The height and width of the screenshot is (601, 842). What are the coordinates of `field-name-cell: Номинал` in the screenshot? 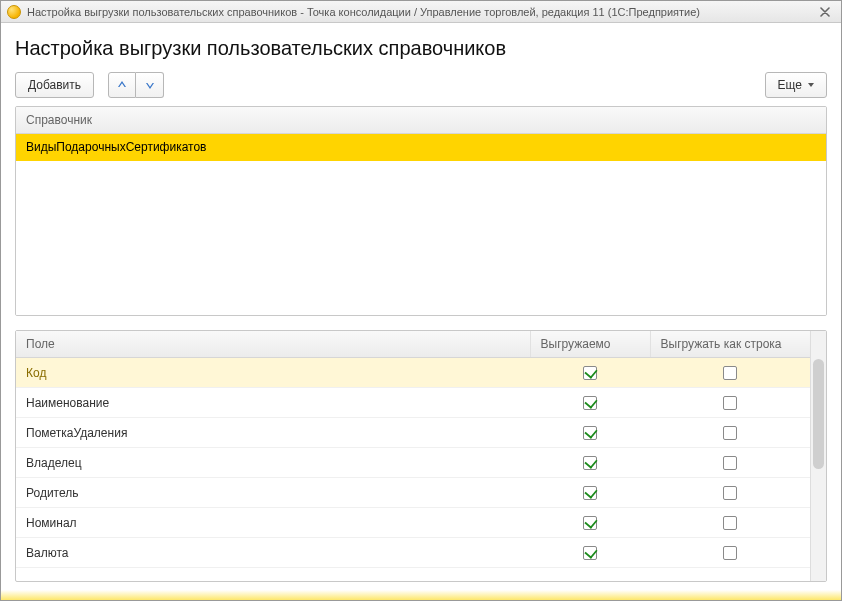 It's located at (273, 523).